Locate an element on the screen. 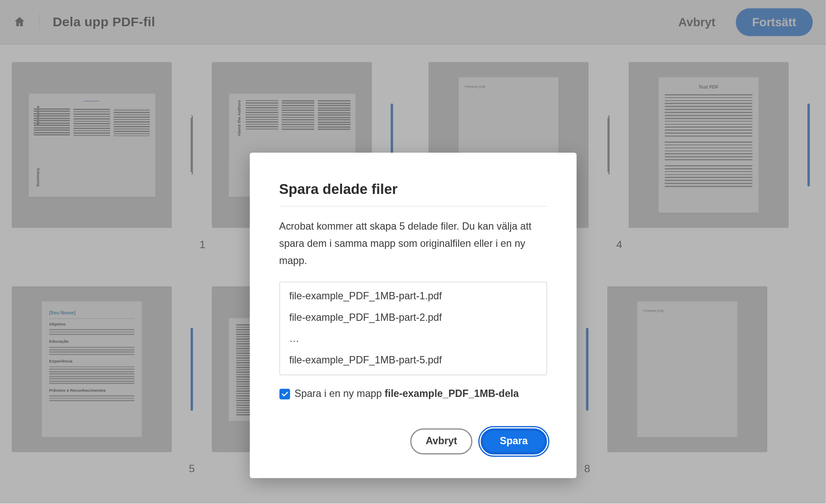 The image size is (826, 504). dialog-cancel-button: Avbryt is located at coordinates (441, 441).